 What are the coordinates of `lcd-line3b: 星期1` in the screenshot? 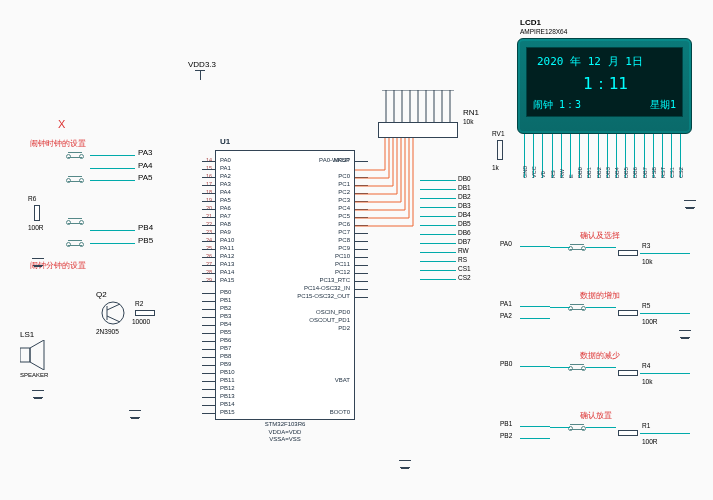 It's located at (663, 105).